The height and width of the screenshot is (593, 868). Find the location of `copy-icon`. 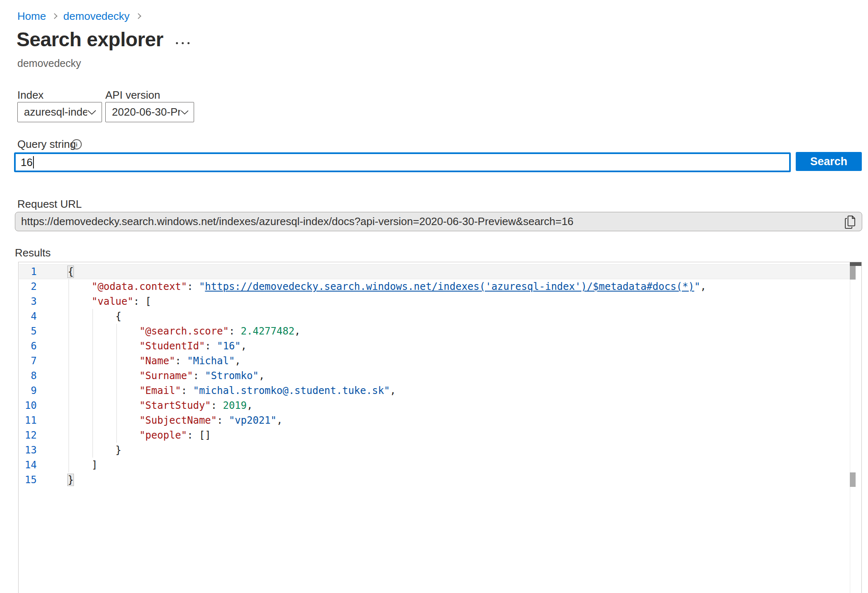

copy-icon is located at coordinates (850, 222).